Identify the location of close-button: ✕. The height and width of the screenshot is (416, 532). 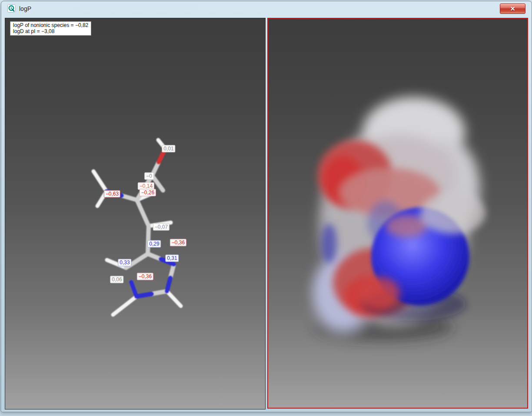
(513, 9).